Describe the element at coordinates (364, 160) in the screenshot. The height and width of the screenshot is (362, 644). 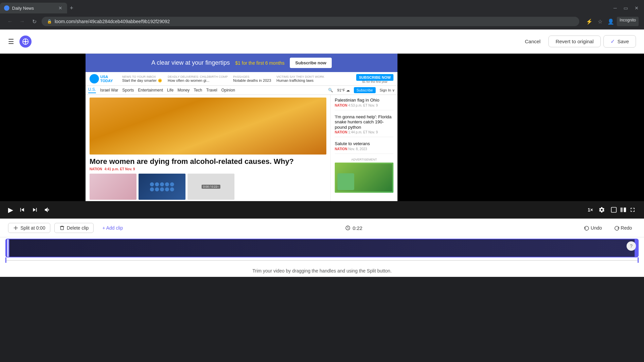
I see `sidebar-ad-label: Advertisement` at that location.